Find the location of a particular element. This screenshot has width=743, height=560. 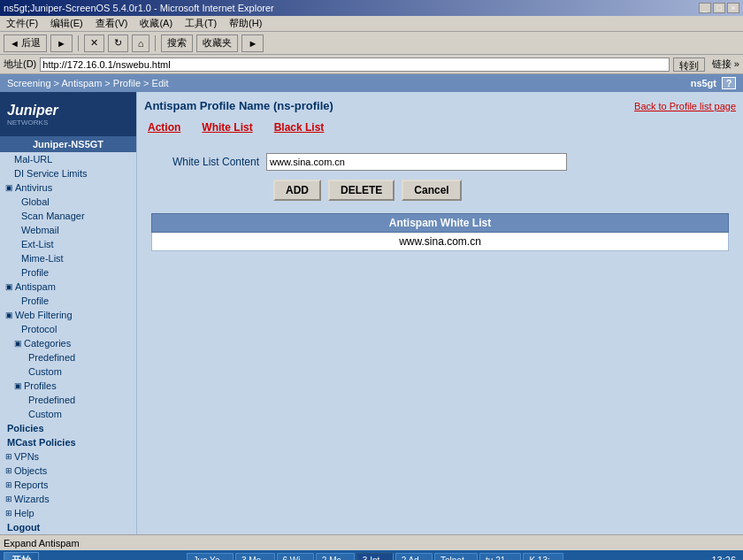

white-list-content-label: White List Content is located at coordinates (209, 162).